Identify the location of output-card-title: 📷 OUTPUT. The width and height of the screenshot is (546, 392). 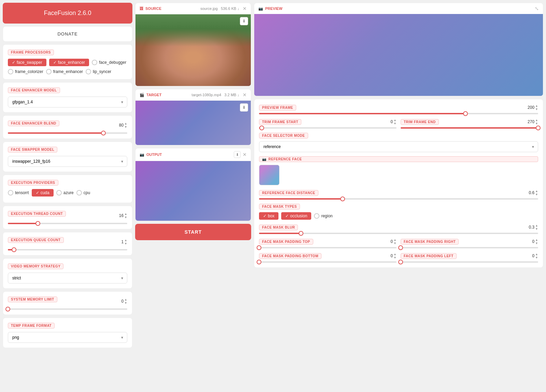
(151, 155).